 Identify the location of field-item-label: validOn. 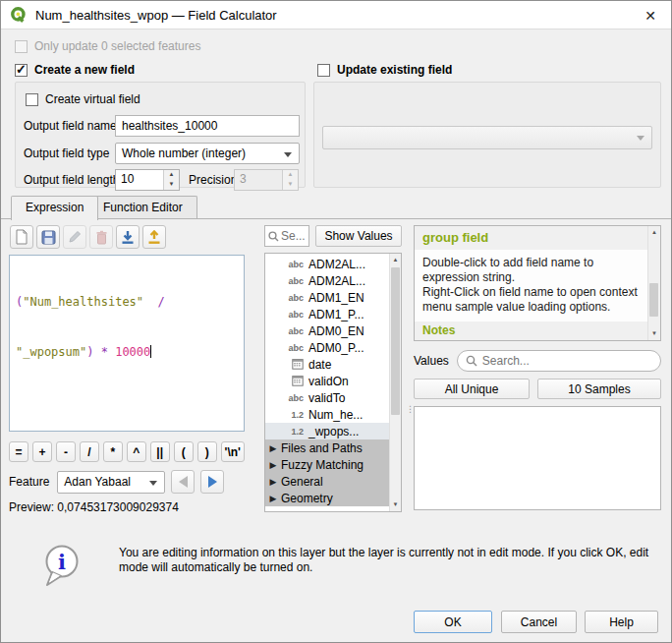
(328, 381).